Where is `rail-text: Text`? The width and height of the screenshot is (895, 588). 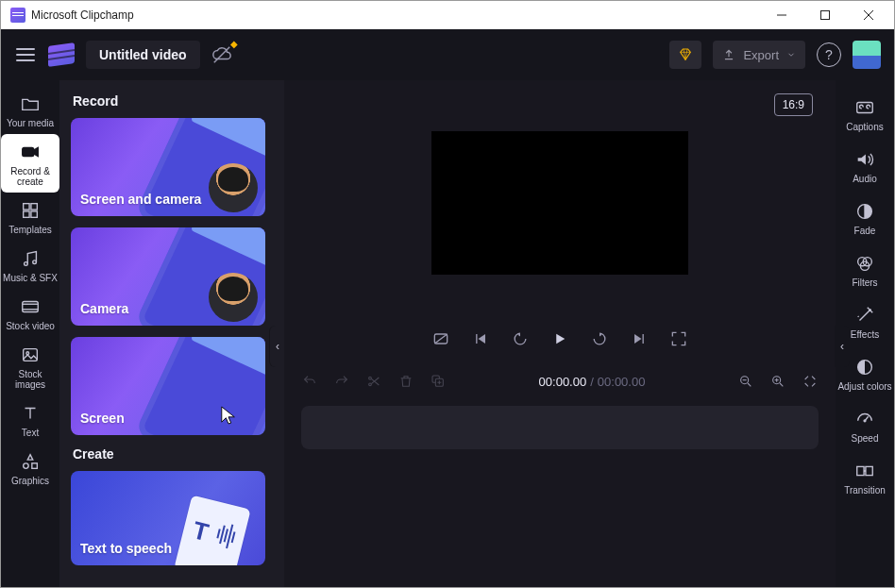 rail-text: Text is located at coordinates (30, 419).